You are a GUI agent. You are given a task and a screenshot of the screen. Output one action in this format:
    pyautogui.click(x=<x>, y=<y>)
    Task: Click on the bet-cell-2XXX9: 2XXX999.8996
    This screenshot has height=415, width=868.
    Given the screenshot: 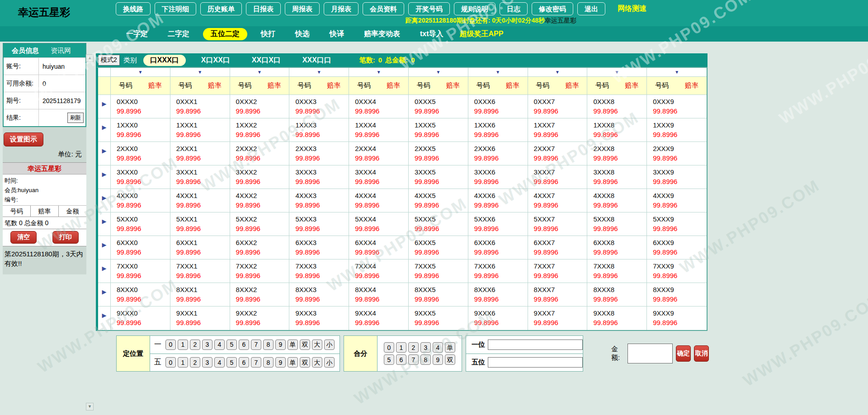 What is the action you would take?
    pyautogui.click(x=677, y=154)
    